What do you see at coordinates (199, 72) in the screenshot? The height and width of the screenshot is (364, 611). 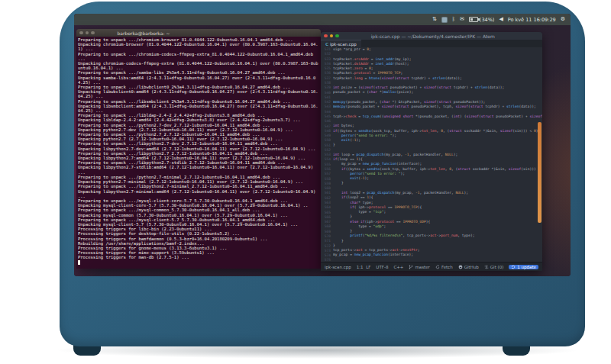 I see `terminal-line: Preparing to unpack .../samba-libs_2%3a4…` at bounding box center [199, 72].